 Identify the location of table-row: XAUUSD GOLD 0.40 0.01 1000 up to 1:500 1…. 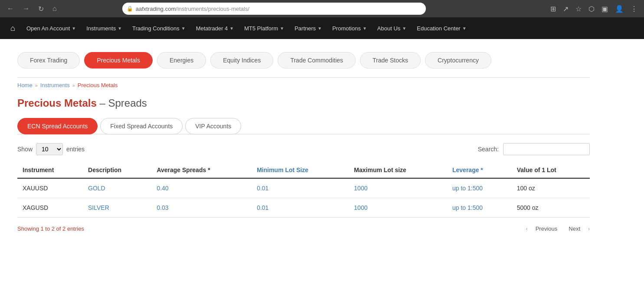
(304, 188).